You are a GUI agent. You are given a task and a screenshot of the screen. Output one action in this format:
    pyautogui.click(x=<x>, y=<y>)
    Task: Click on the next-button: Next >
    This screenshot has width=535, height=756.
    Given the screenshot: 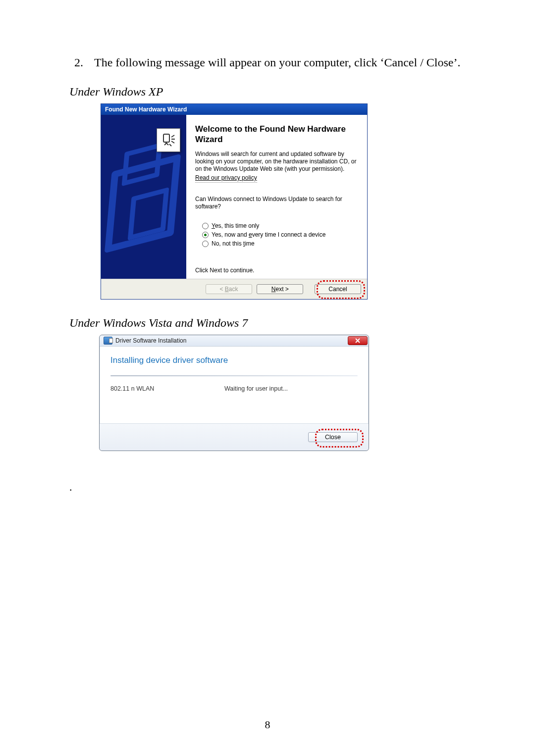 What is the action you would take?
    pyautogui.click(x=280, y=289)
    